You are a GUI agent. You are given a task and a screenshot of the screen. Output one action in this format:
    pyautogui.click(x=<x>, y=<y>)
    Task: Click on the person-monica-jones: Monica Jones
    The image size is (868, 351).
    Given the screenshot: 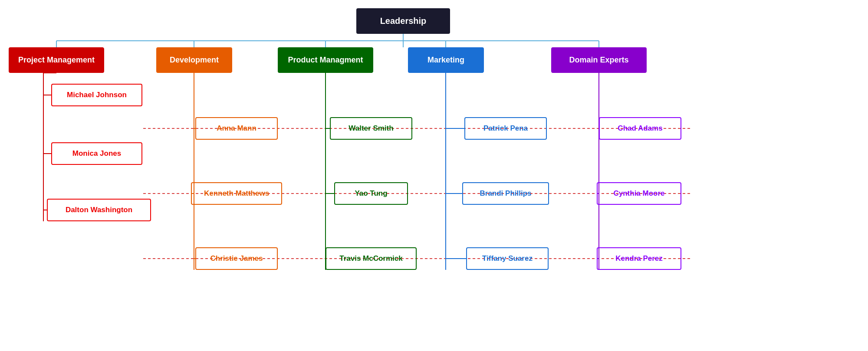 What is the action you would take?
    pyautogui.click(x=97, y=154)
    